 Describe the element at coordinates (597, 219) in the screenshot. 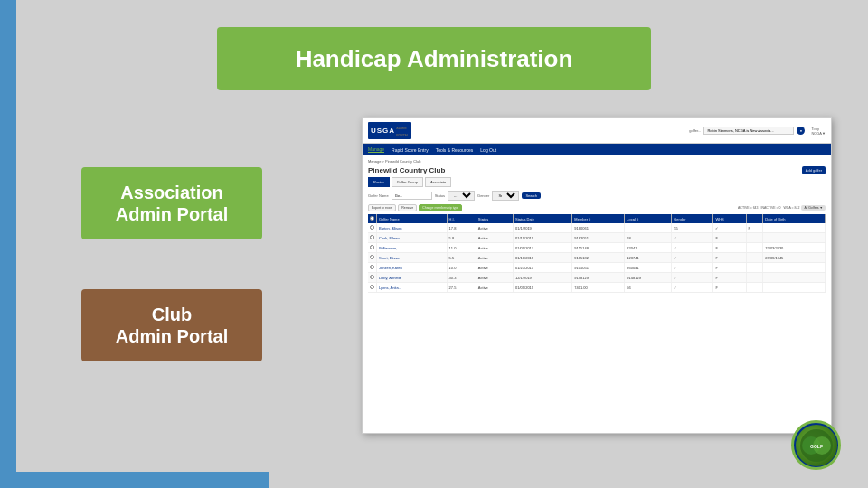

I see `table-header-row: Golfer Name H.I. Status Status Date Memb…` at that location.